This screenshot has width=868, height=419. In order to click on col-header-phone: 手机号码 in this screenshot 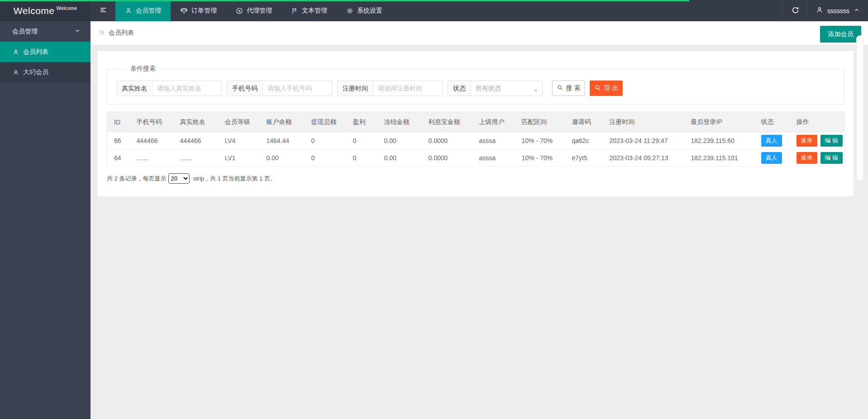, I will do `click(152, 122)`.